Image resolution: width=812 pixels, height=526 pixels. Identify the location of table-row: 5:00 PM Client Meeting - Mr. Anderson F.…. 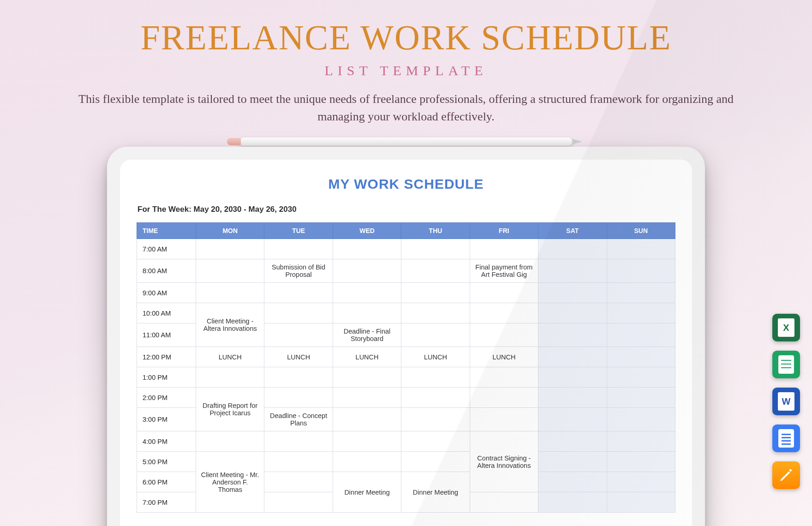
(406, 462).